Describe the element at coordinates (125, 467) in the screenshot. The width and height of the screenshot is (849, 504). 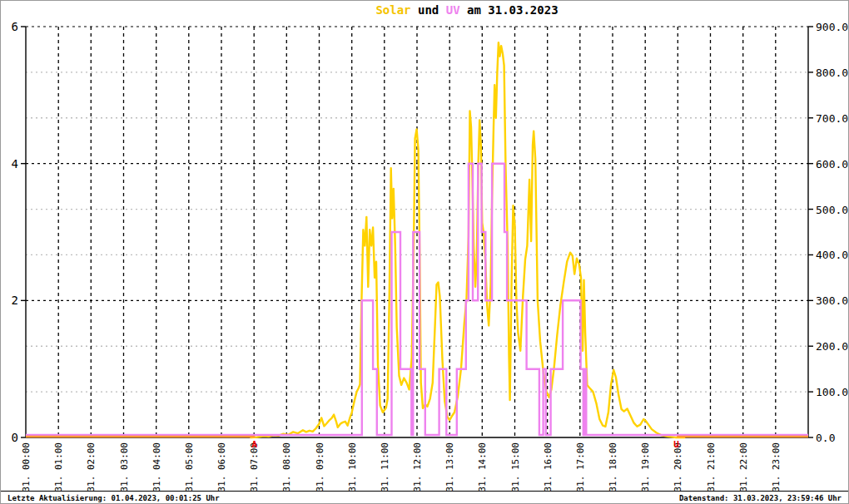
I see `svg-text: 31. 03:00` at that location.